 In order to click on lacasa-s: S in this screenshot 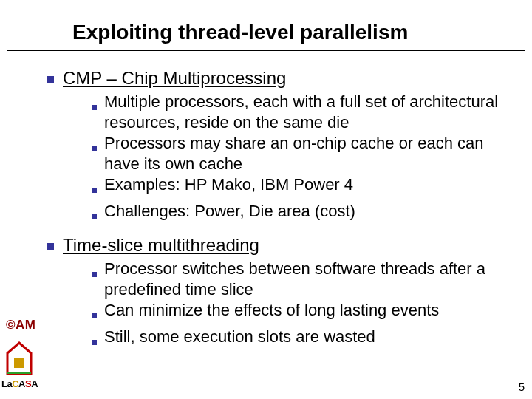, I will do `click(28, 384)`.